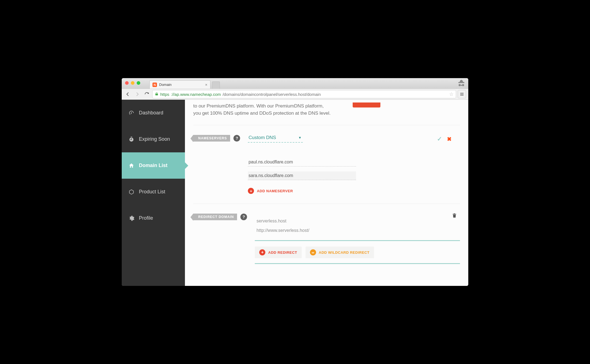 This screenshot has height=364, width=590. Describe the element at coordinates (327, 114) in the screenshot. I see `premium-dns-info: to our PremiumDNS platform. With our Pre…` at that location.